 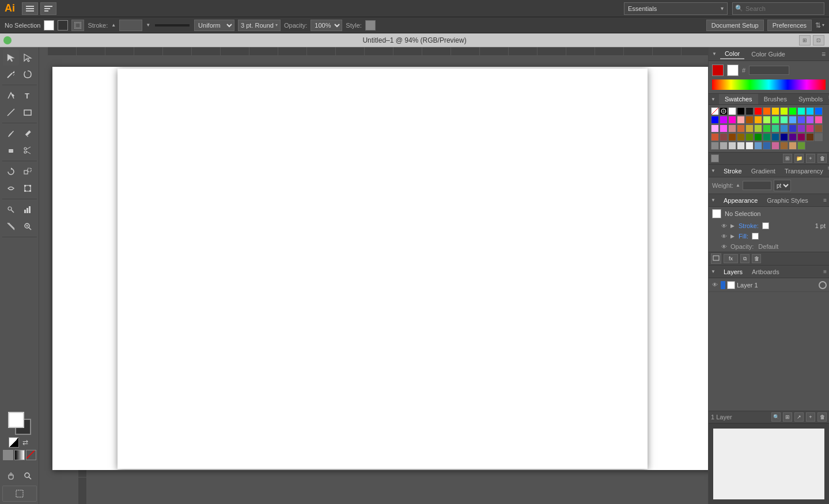 What do you see at coordinates (733, 272) in the screenshot?
I see `tab-layers: Layers` at bounding box center [733, 272].